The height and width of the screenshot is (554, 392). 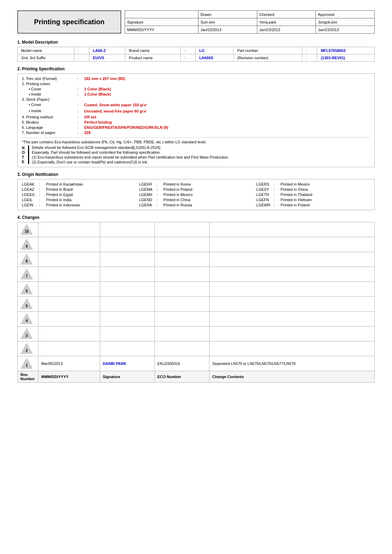 What do you see at coordinates (196, 230) in the screenshot?
I see `changes-row-10: 10` at bounding box center [196, 230].